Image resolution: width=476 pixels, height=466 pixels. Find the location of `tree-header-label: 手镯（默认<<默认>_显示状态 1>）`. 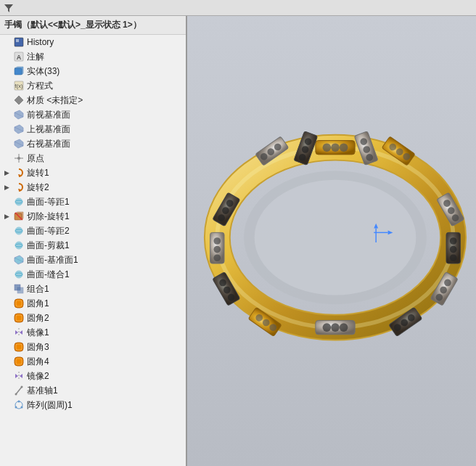

tree-header-label: 手镯（默认<<默认>_显示状态 1>） is located at coordinates (73, 25).